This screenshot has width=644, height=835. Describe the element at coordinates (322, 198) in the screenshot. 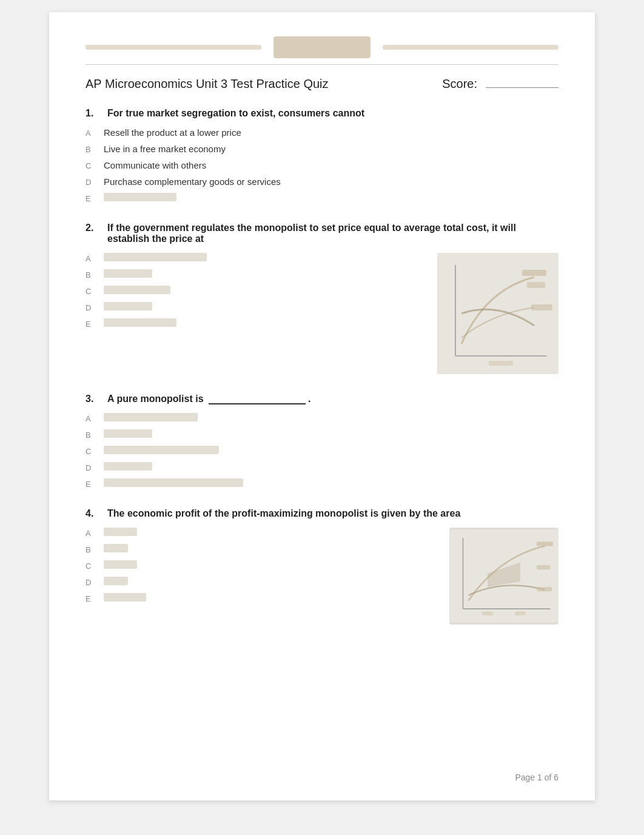

I see `option-1e: E` at that location.